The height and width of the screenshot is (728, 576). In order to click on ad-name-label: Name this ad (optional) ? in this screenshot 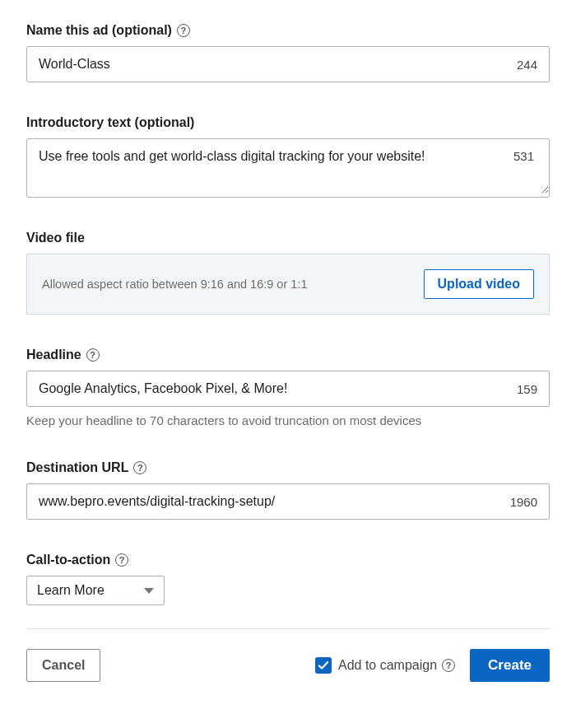, I will do `click(288, 30)`.